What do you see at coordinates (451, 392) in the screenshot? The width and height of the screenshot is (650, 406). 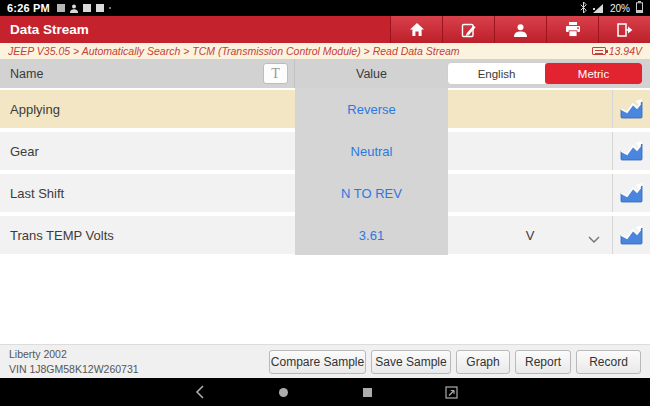 I see `screenshot-button` at bounding box center [451, 392].